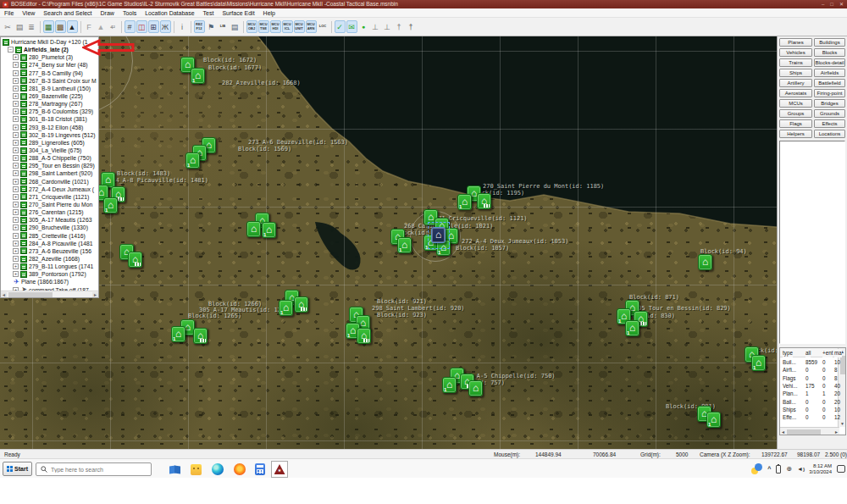  What do you see at coordinates (130, 27) in the screenshot?
I see `grid-toggle-button: #` at bounding box center [130, 27].